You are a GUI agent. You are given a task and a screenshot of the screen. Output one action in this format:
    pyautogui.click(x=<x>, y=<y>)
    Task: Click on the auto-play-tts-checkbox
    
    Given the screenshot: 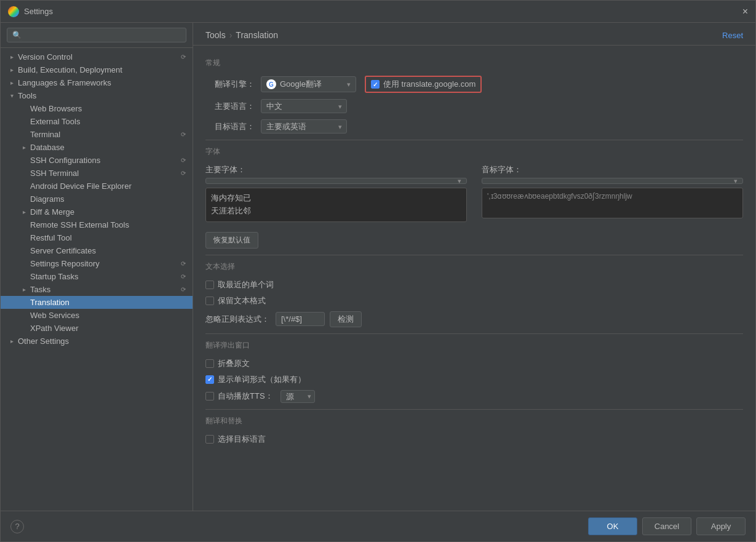 What is the action you would take?
    pyautogui.click(x=210, y=396)
    